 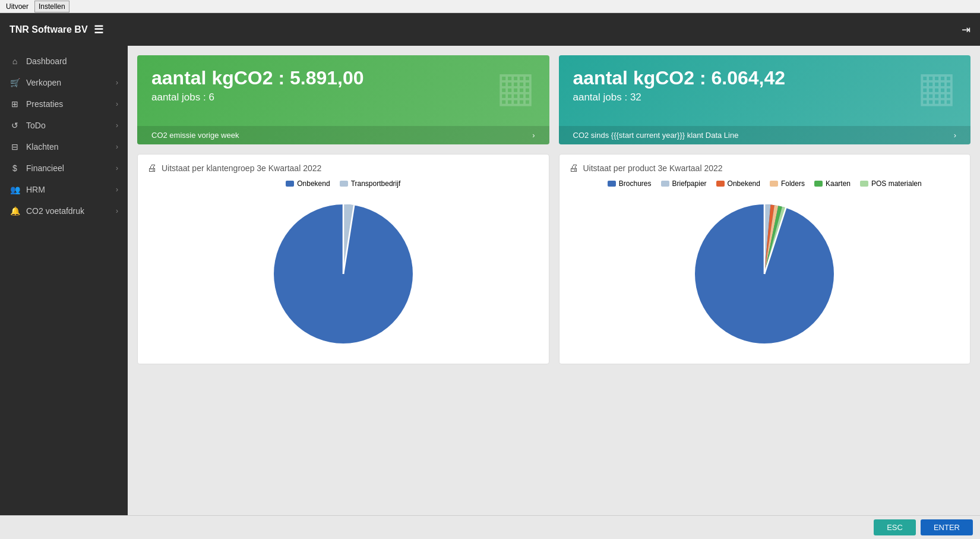 What do you see at coordinates (966, 30) in the screenshot?
I see `logout-icon: ⇥` at bounding box center [966, 30].